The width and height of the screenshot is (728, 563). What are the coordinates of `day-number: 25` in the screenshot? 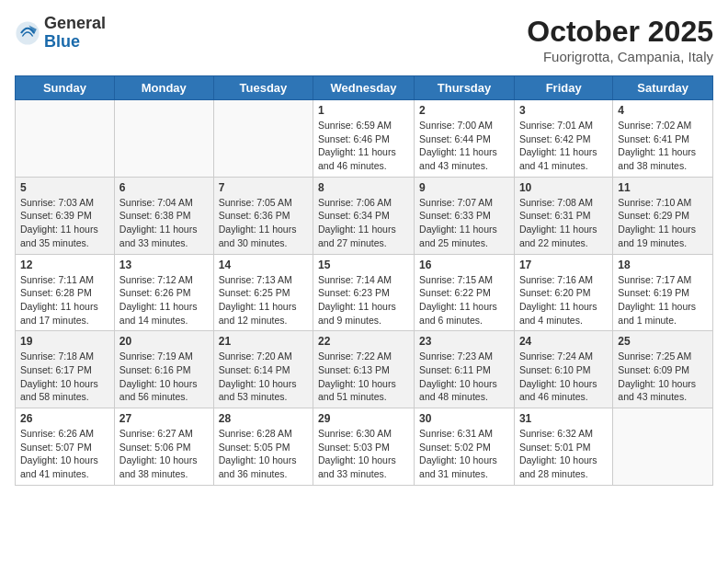 It's located at (663, 341).